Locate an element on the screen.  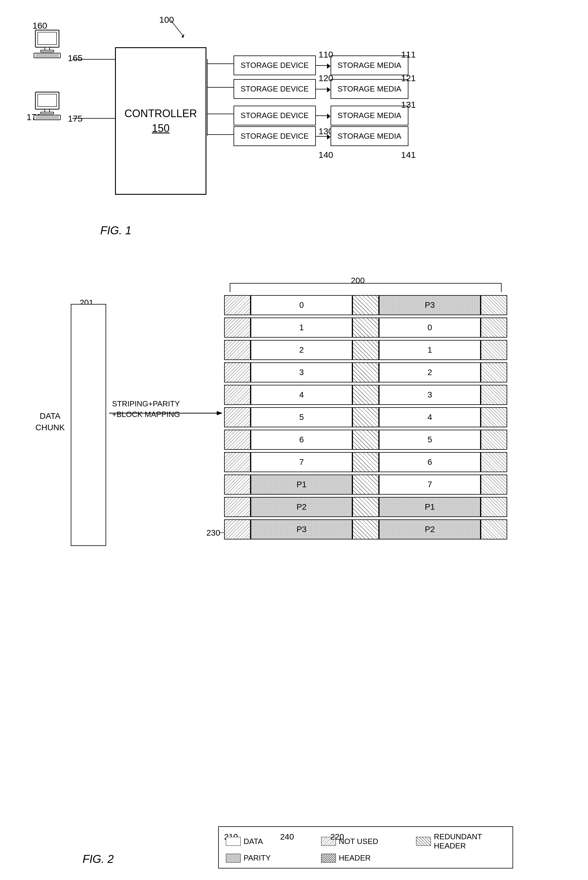
stripe-row-3: 3 2 is located at coordinates (366, 372).